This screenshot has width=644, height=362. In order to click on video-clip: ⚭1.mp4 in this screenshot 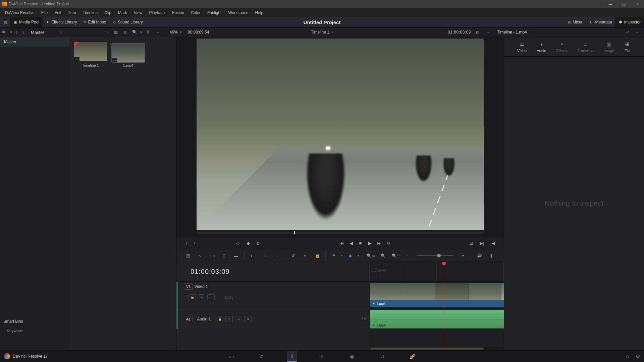, I will do `click(437, 295)`.